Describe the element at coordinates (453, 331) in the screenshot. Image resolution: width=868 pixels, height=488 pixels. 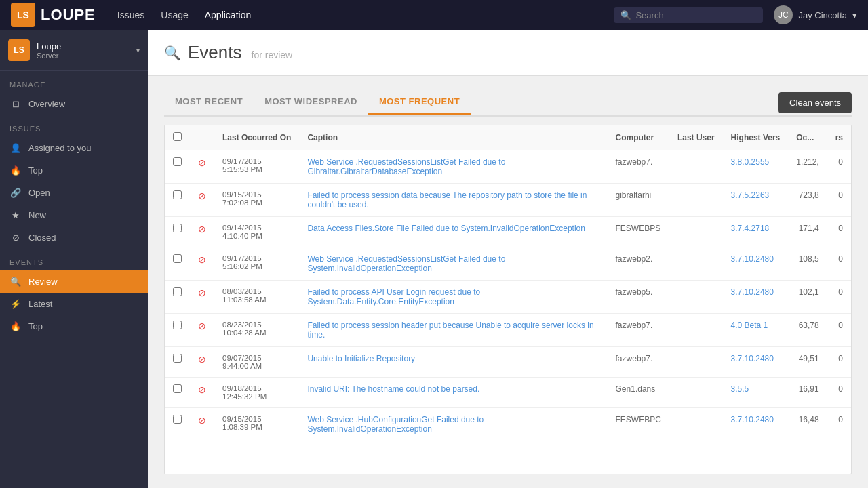
I see `row-caption: Failed to process session header put bec…` at that location.